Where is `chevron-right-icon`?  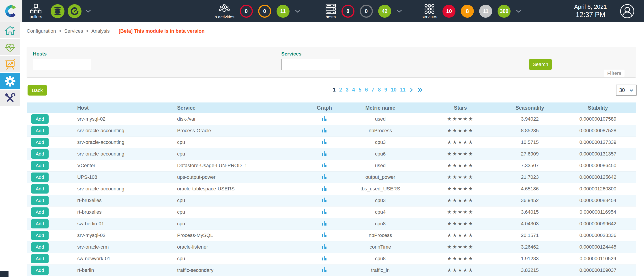
chevron-right-icon is located at coordinates (412, 90).